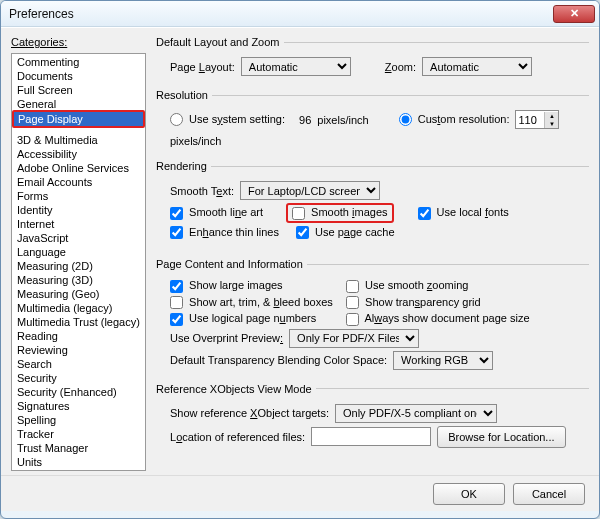 Image resolution: width=600 pixels, height=519 pixels. Describe the element at coordinates (202, 191) in the screenshot. I see `smooth-text-label: Smooth Text:` at that location.